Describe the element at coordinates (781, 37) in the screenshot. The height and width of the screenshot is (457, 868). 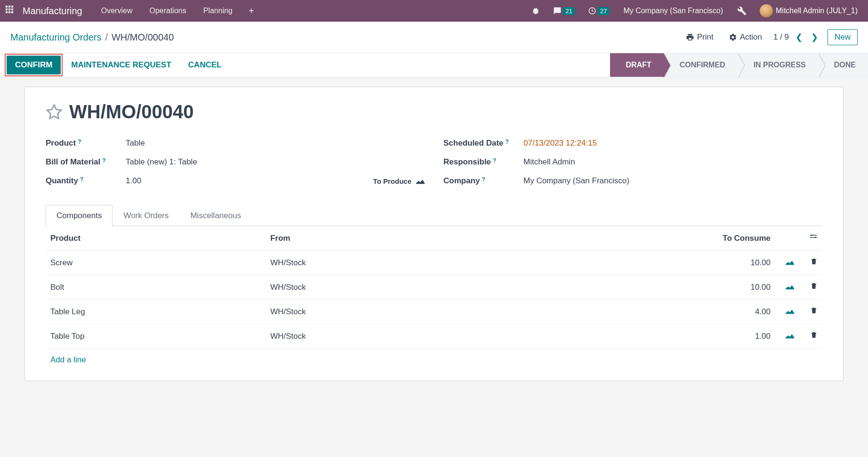
I see `pager-text: 1 / 9` at that location.